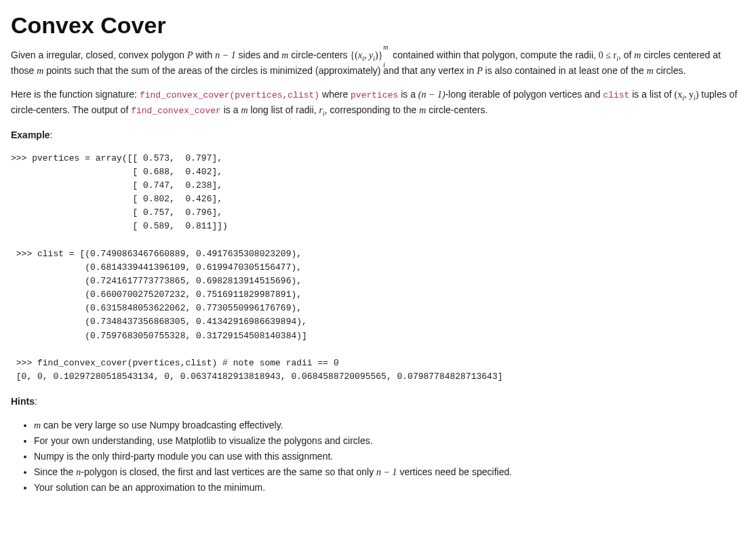 Image resolution: width=756 pixels, height=543 pixels. Describe the element at coordinates (652, 94) in the screenshot. I see `text: is a list of` at that location.